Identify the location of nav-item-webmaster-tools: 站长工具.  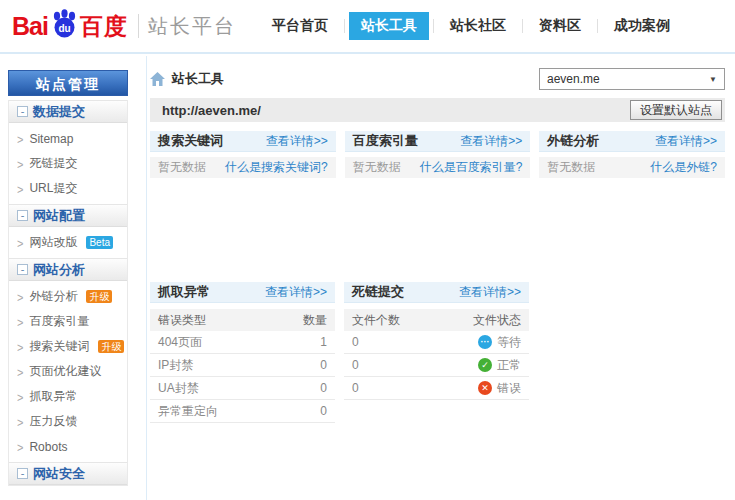
(389, 26).